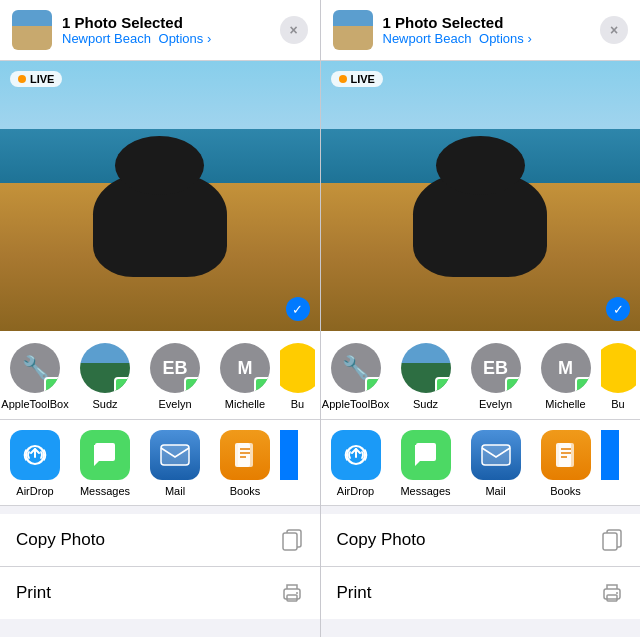  Describe the element at coordinates (566, 455) in the screenshot. I see `right-books-icon` at that location.